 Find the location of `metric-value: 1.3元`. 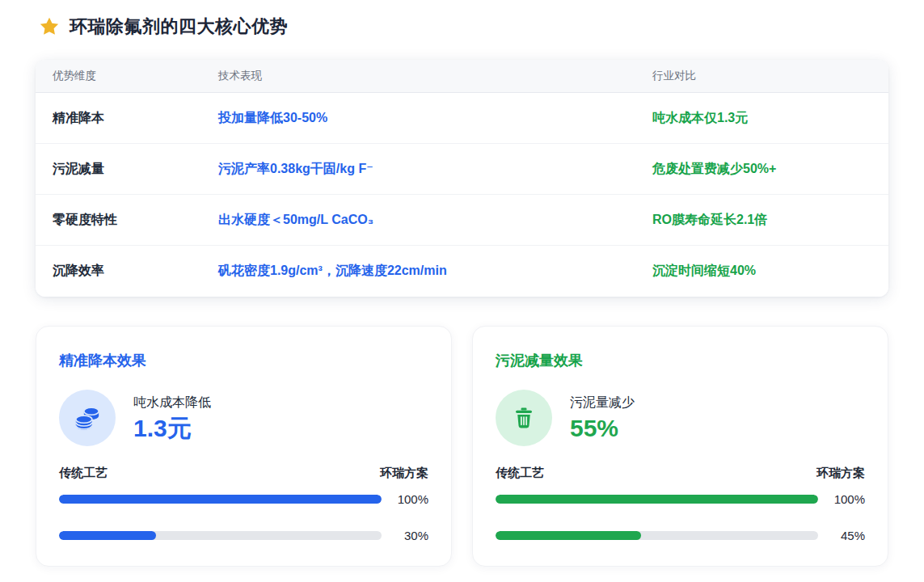

metric-value: 1.3元 is located at coordinates (172, 428).